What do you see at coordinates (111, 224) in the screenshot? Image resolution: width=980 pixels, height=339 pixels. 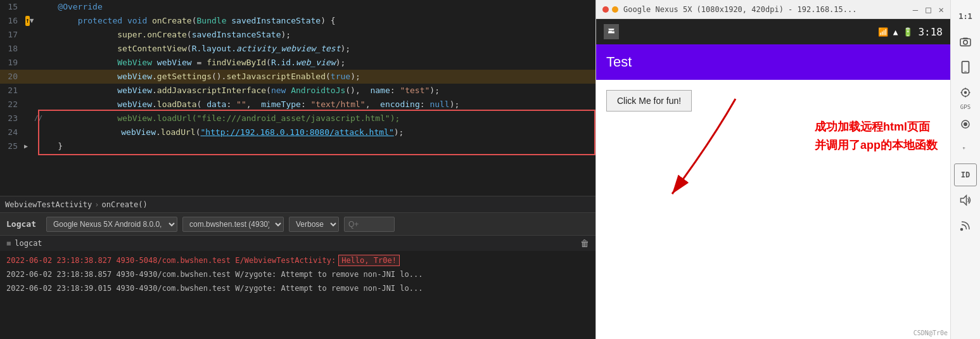 I see `device-select: Google Nexus 5X Android 8.0.0,` at bounding box center [111, 224].